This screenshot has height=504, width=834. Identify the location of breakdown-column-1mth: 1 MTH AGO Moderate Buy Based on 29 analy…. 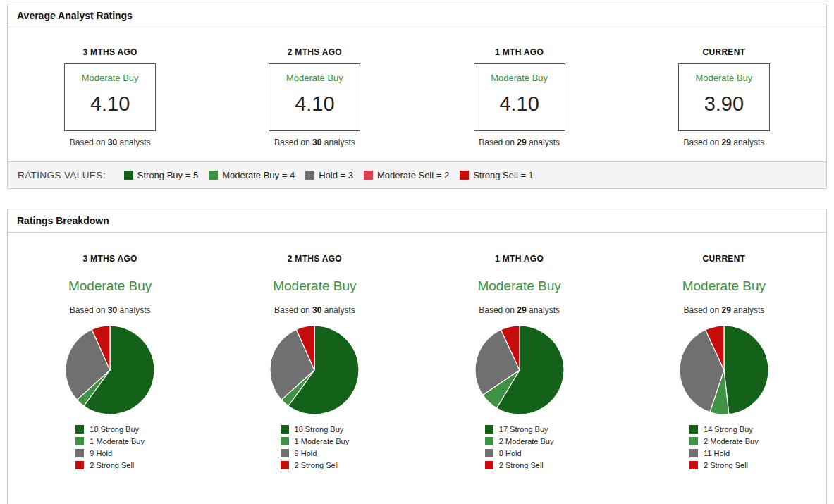
(520, 364).